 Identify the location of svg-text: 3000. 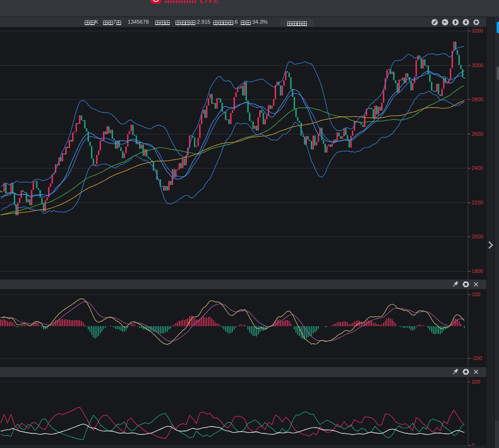
(477, 65).